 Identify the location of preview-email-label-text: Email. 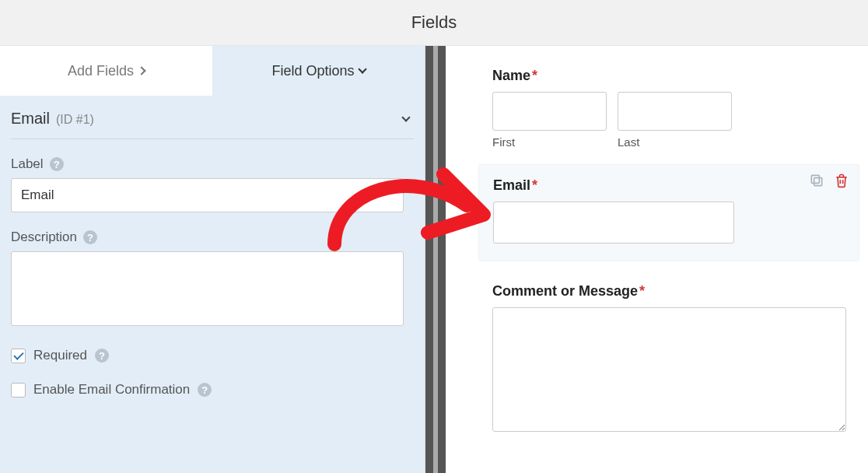
(512, 185).